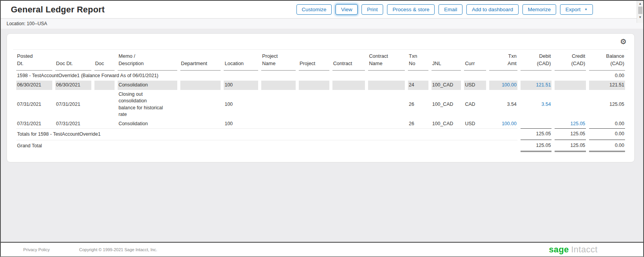 The image size is (644, 257). I want to click on scrollbar-thumb, so click(640, 10).